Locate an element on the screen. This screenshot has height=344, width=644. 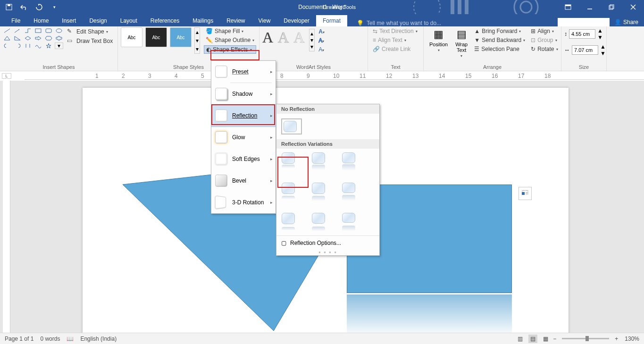
undo-icon is located at coordinates (24, 7).